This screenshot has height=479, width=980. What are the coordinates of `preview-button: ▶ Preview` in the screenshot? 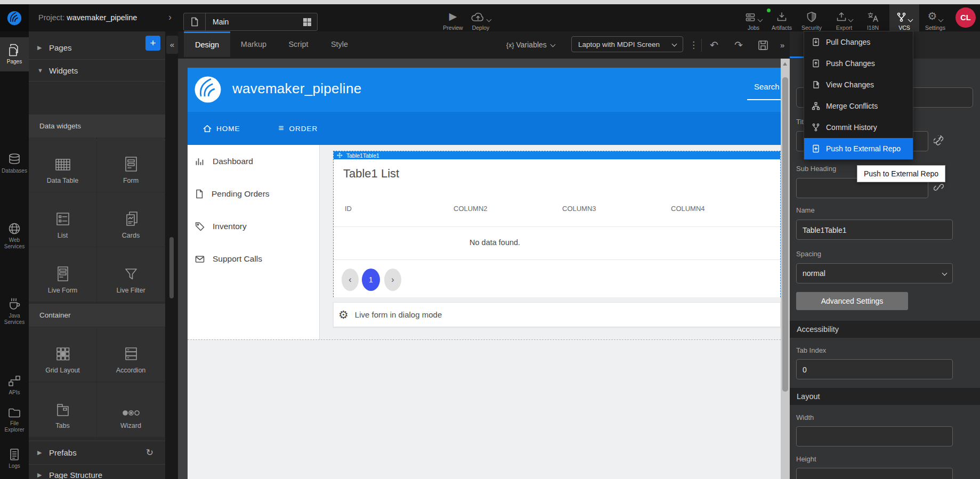 It's located at (453, 20).